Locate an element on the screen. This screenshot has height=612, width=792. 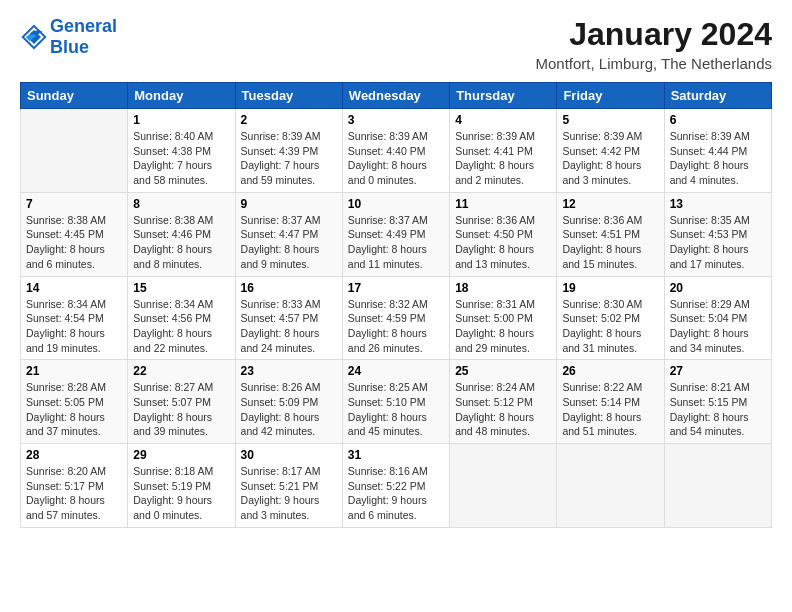
day-number: 2 is located at coordinates (289, 120).